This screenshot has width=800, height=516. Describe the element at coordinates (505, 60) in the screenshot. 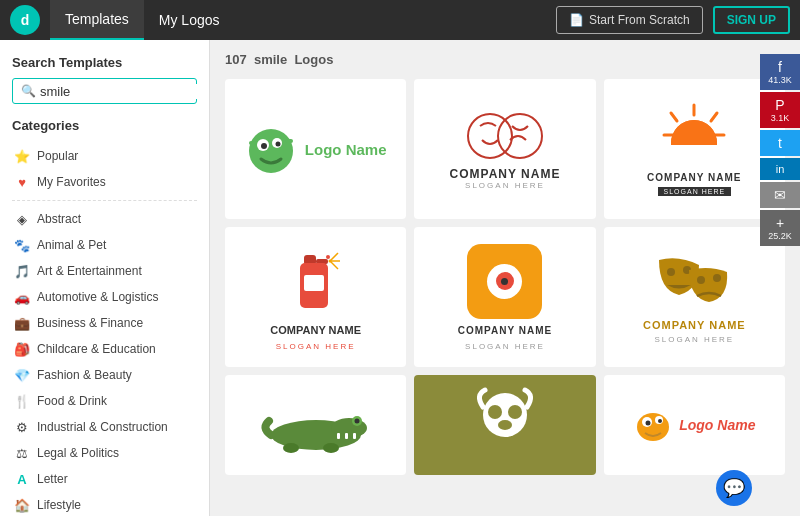

I see `results-header: 107 smile Logos` at that location.